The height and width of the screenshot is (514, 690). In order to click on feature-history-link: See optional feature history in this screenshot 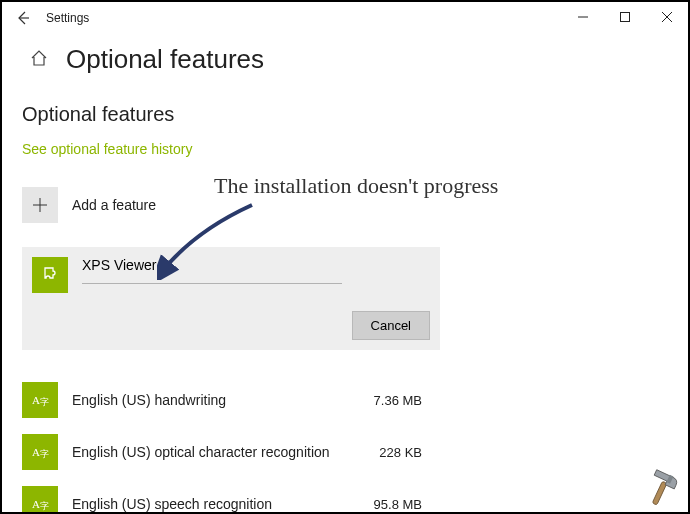, I will do `click(107, 149)`.